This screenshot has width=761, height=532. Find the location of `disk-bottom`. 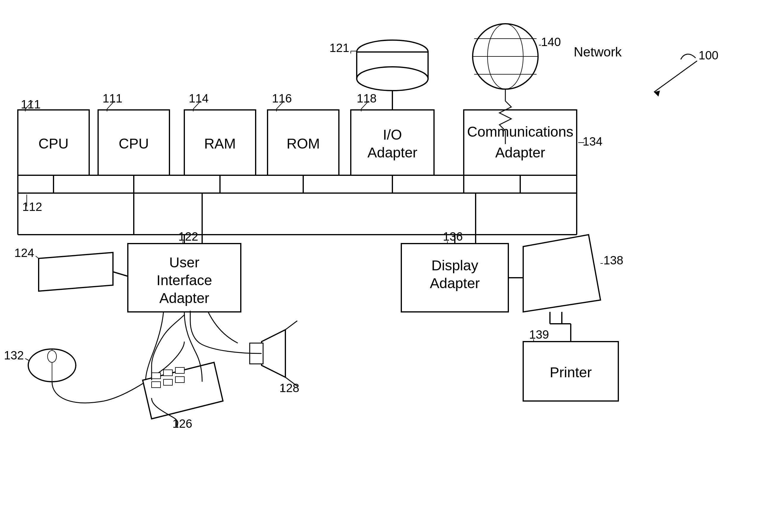

disk-bottom is located at coordinates (392, 79).